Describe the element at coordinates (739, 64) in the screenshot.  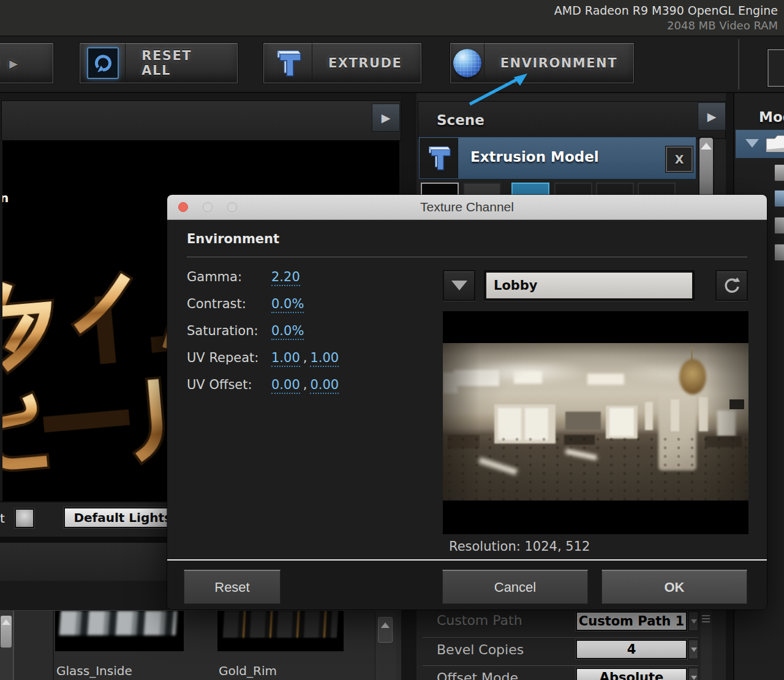
I see `toolbar-divider` at that location.